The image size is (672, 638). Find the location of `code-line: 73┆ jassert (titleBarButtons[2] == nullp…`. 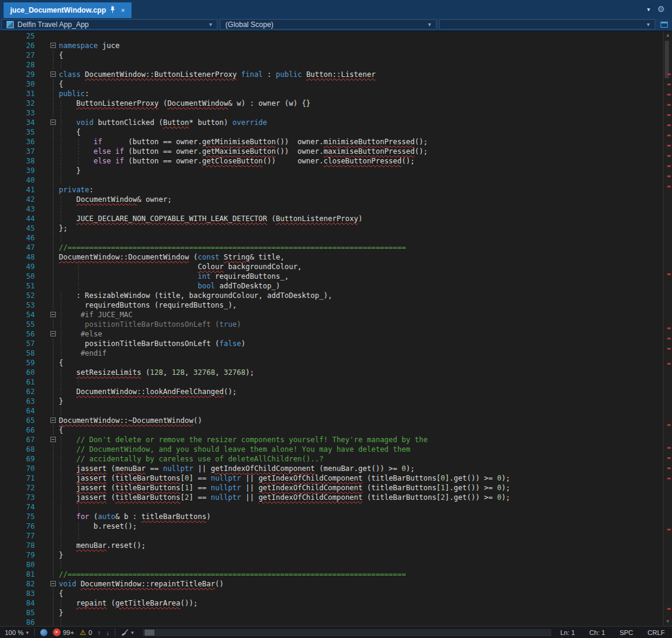

code-line: 73┆ jassert (titleBarButtons[2] == nullp… is located at coordinates (331, 497).